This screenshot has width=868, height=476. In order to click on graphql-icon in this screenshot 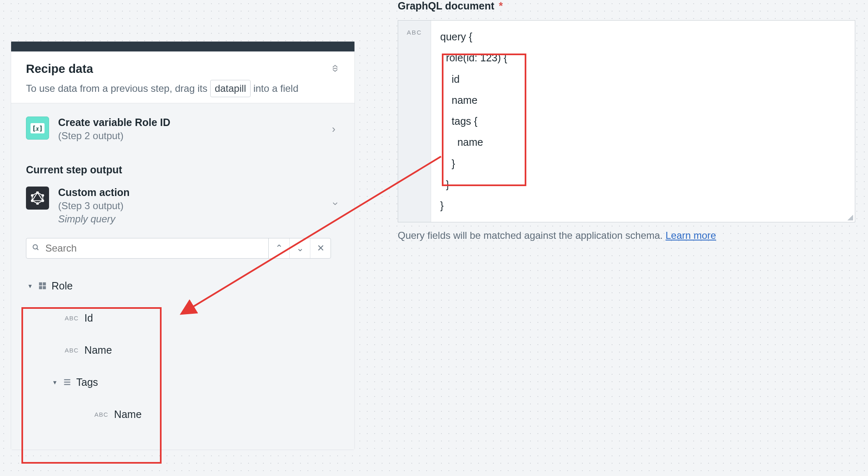, I will do `click(38, 198)`.